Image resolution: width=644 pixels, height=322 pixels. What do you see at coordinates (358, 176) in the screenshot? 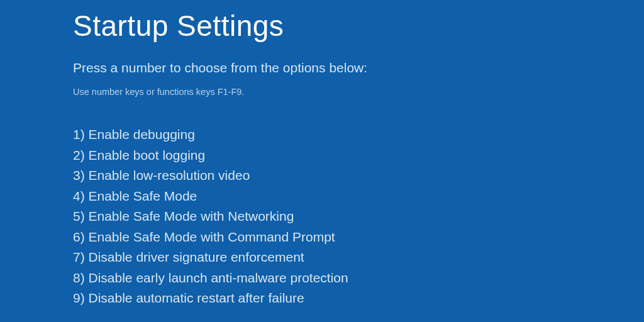
I see `option-enable-low-resolution-video: 3) Enable low-resolution video` at bounding box center [358, 176].